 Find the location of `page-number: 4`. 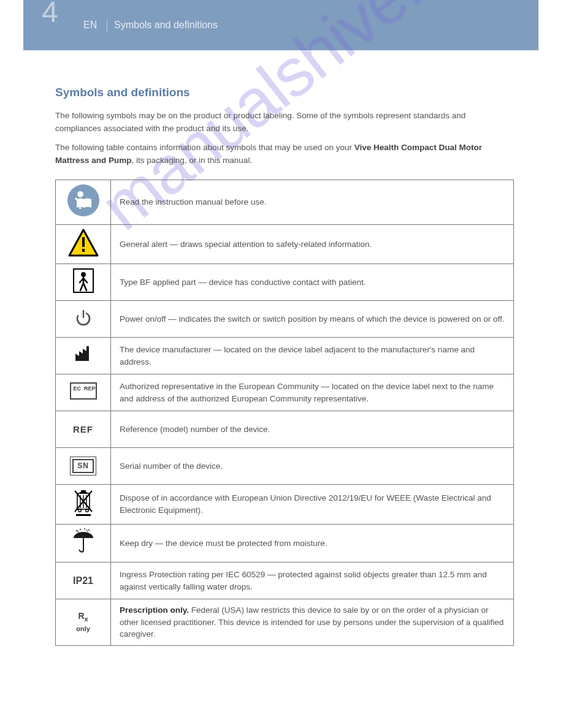

page-number: 4 is located at coordinates (49, 15).